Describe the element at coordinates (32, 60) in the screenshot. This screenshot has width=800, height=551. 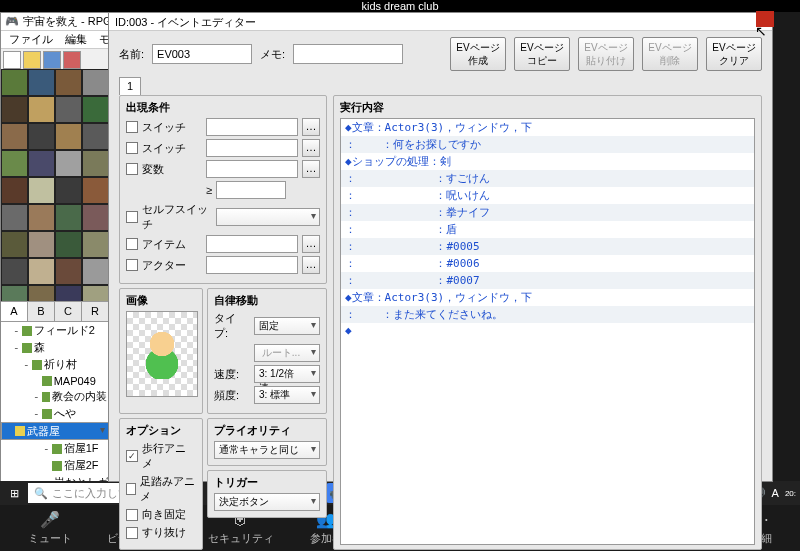
I see `toolbar-open` at that location.